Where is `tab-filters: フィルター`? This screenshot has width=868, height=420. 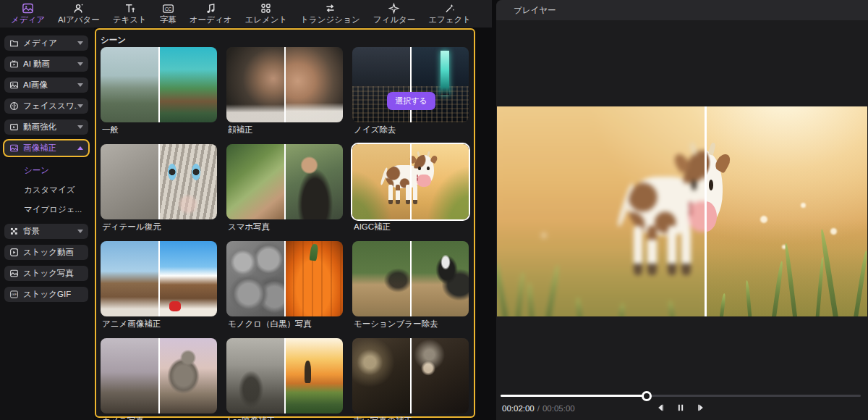
tab-filters: フィルター is located at coordinates (395, 13).